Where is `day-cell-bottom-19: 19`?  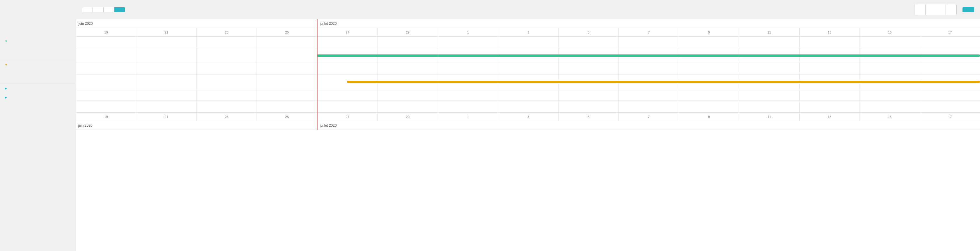 day-cell-bottom-19: 19 is located at coordinates (106, 117).